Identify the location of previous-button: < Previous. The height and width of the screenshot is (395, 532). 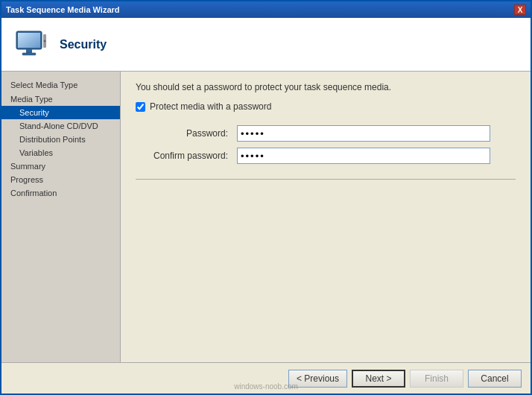
(317, 379).